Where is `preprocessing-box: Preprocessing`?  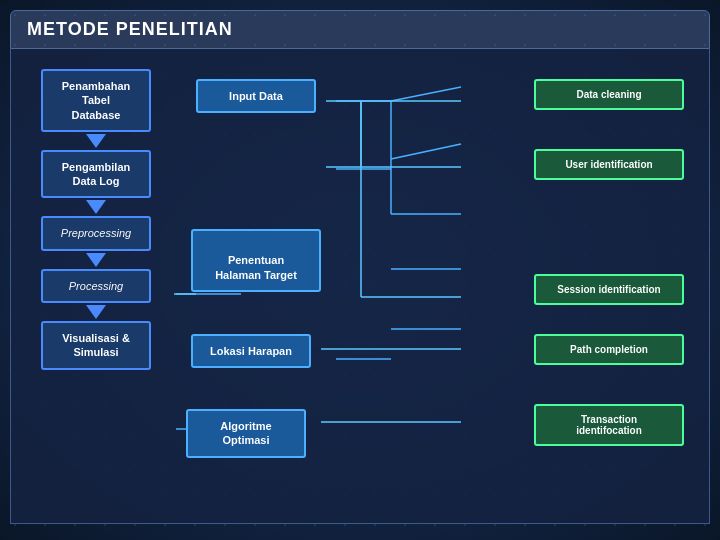 preprocessing-box: Preprocessing is located at coordinates (96, 233).